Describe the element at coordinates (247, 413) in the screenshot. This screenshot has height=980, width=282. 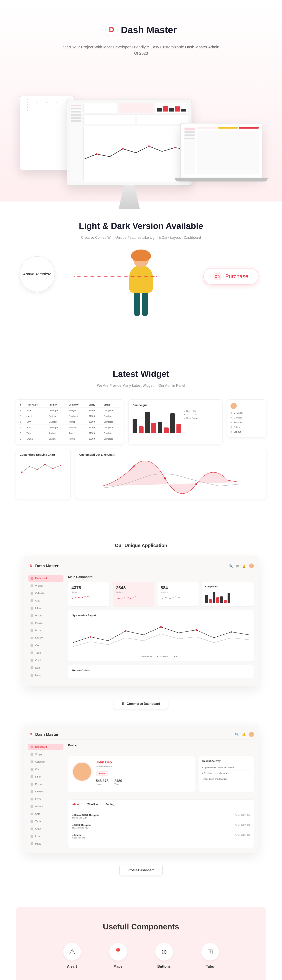
I see `profile-menu-item: My profile` at that location.